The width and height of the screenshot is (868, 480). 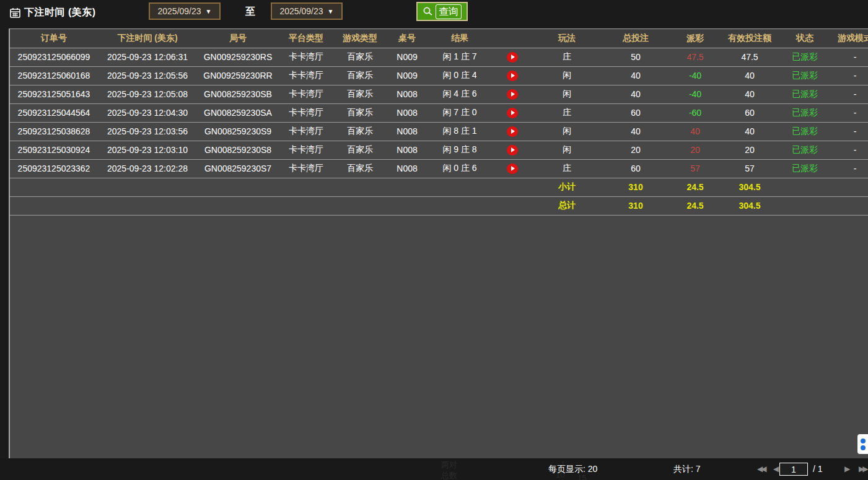 I want to click on subtotal-label: 小计, so click(x=567, y=187).